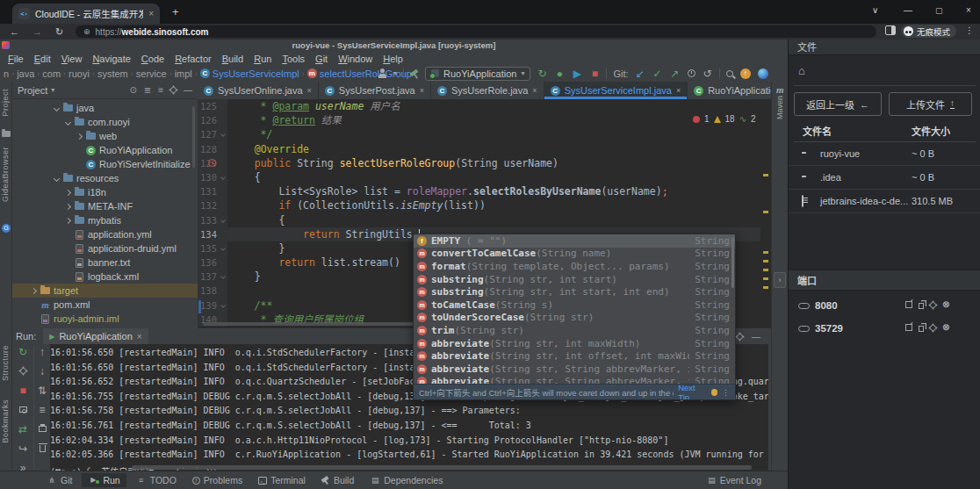  Describe the element at coordinates (476, 32) in the screenshot. I see `url-bar: ⊕ https://webide.sinosoft.com` at that location.